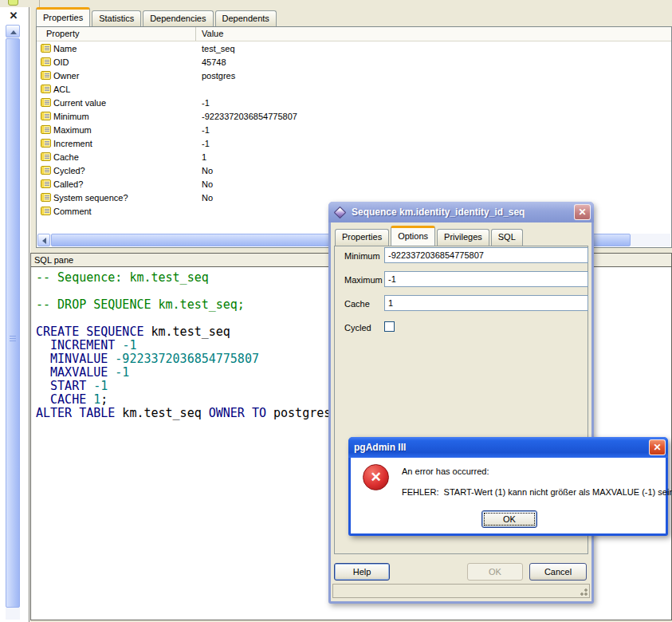 This screenshot has width=672, height=622. Describe the element at coordinates (65, 49) in the screenshot. I see `property-name: Name` at that location.